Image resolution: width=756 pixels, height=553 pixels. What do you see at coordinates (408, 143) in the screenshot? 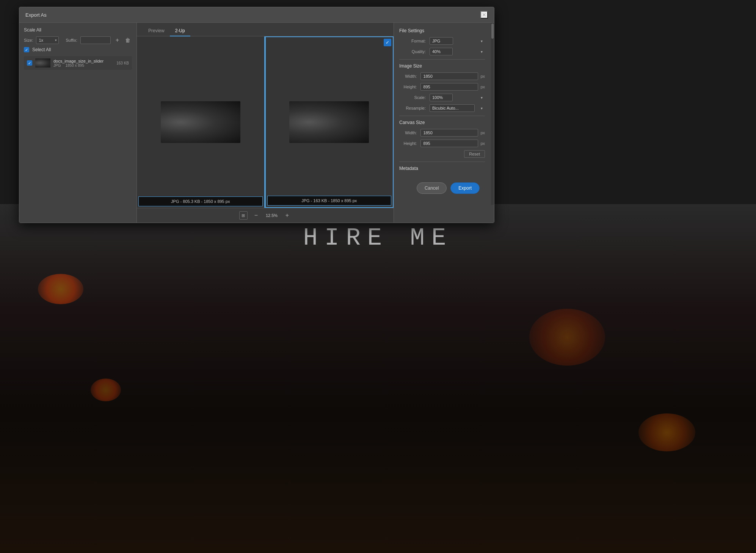
I see `canvas-height-label: Height:` at bounding box center [408, 143].